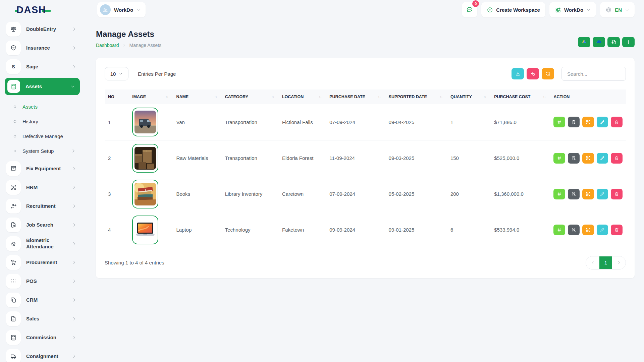  What do you see at coordinates (599, 42) in the screenshot?
I see `onedrive-button` at bounding box center [599, 42].